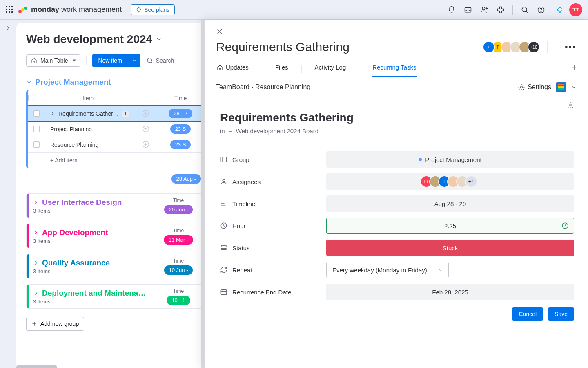  What do you see at coordinates (574, 69) in the screenshot?
I see `add-tab-icon: +` at bounding box center [574, 69].